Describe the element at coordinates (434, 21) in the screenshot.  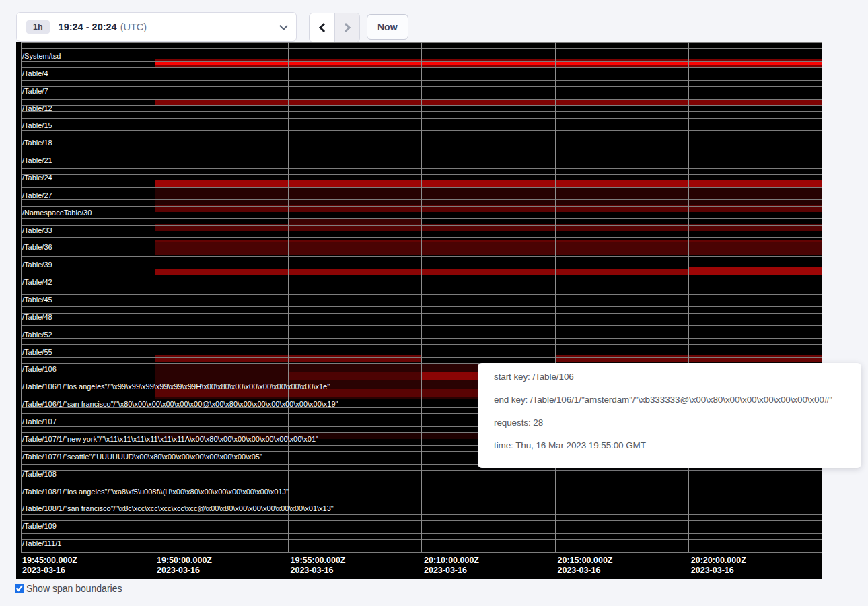
I see `toolbar: 1h 19:24 - 20:24(UTC) Now` at that location.